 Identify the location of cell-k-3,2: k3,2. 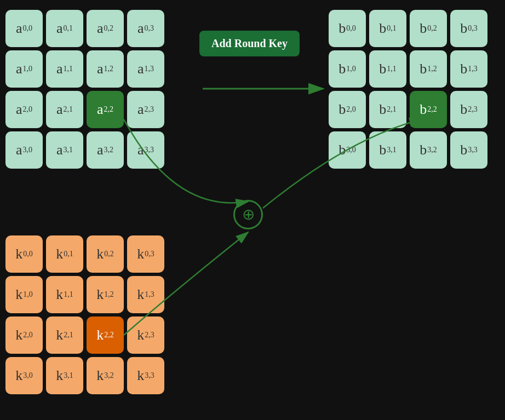
(105, 376).